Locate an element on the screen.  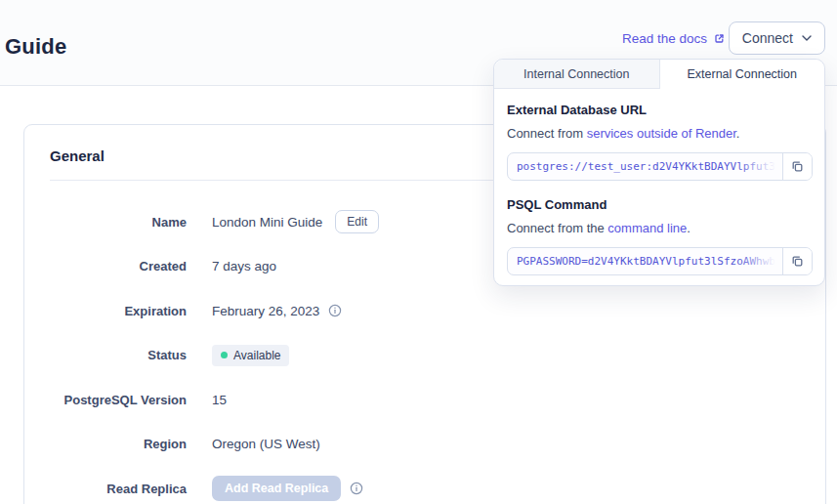
external-connection-panel: External Database URL Connect from servi… is located at coordinates (659, 182).